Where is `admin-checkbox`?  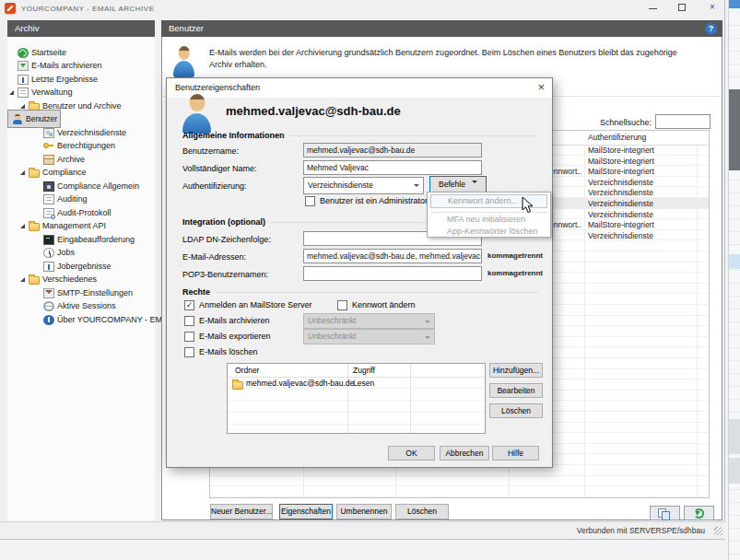
admin-checkbox is located at coordinates (310, 201).